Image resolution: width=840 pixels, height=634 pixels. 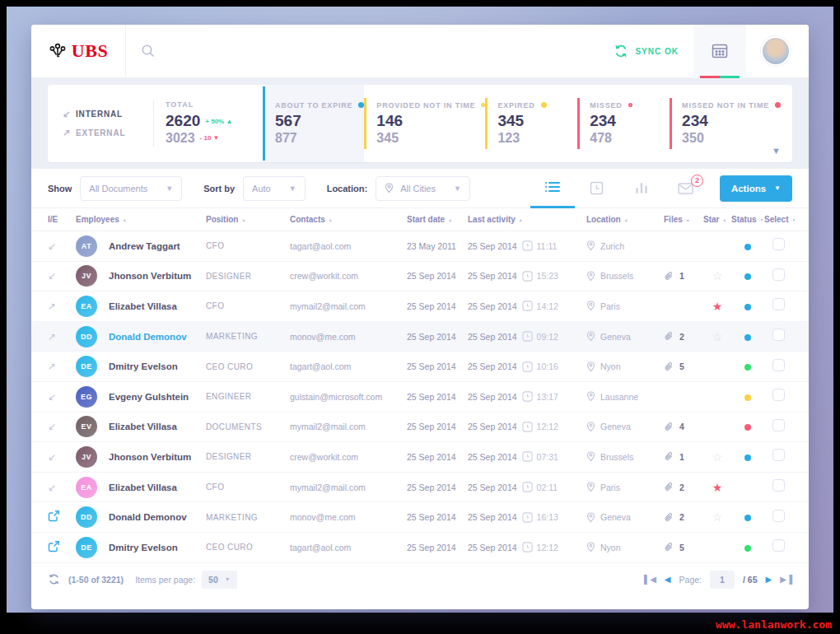 What do you see at coordinates (420, 306) in the screenshot?
I see `table-row: ↗ EA Elizabet Villasa CFO mymail2@mail.c…` at bounding box center [420, 306].